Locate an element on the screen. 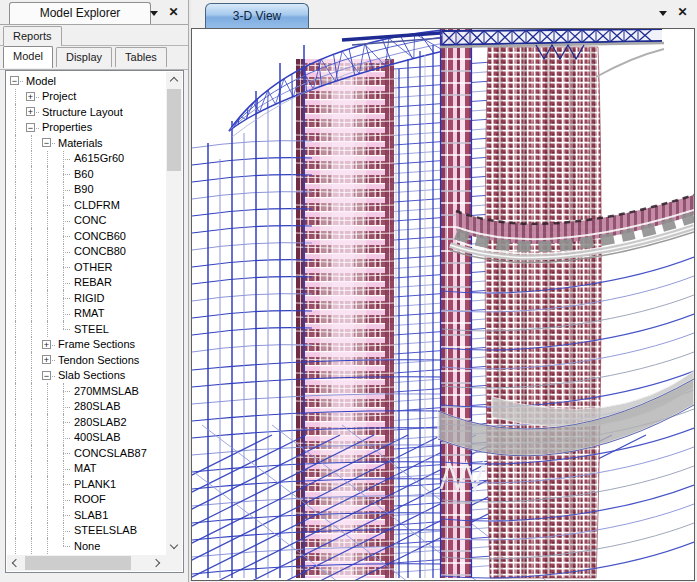  vertical-scroll-thumb is located at coordinates (174, 130).